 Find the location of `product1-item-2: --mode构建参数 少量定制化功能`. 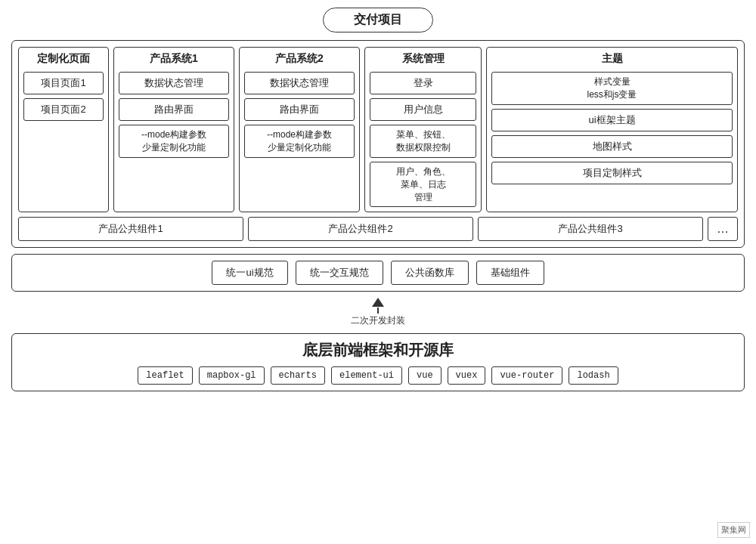

product1-item-2: --mode构建参数 少量定制化功能 is located at coordinates (174, 141).